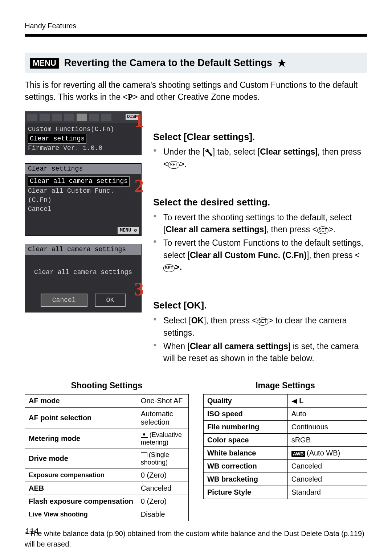 This screenshot has width=392, height=552. What do you see at coordinates (83, 169) in the screenshot?
I see `screen-title: Clear settings` at bounding box center [83, 169].